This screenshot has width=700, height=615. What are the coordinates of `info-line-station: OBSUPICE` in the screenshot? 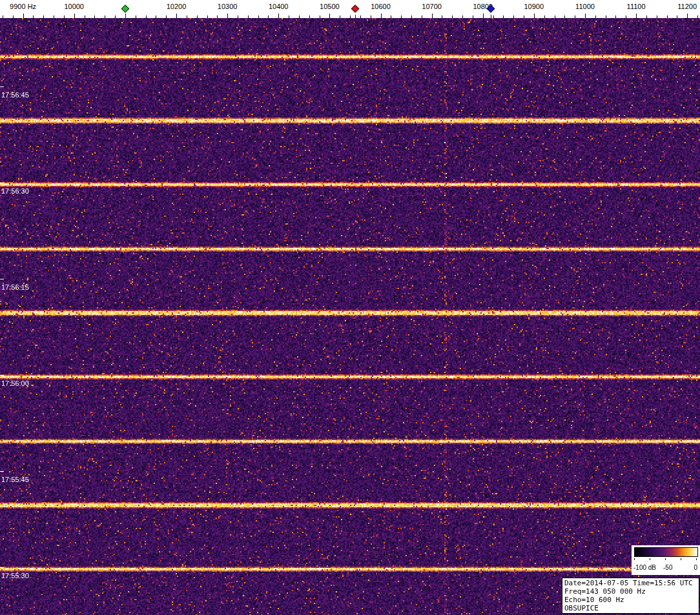 It's located at (630, 608).